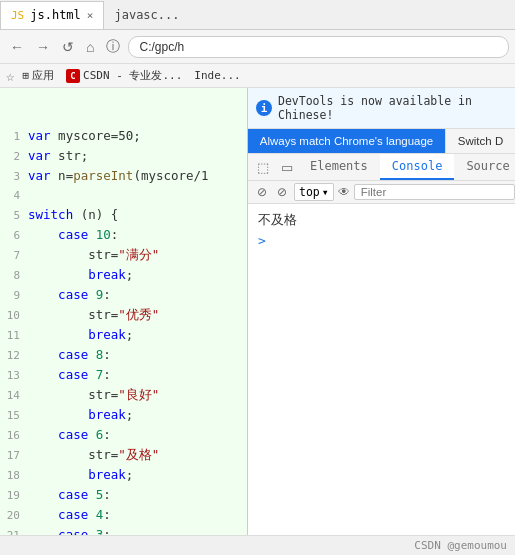  What do you see at coordinates (132, 76) in the screenshot?
I see `bookmark-csdn-label: CSDN - 专业发...` at bounding box center [132, 76].